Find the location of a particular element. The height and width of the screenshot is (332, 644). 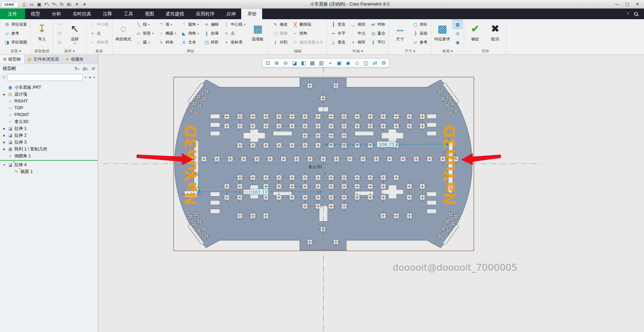

construction-mode-button: ◌构造模式 is located at coordinates (124, 34).